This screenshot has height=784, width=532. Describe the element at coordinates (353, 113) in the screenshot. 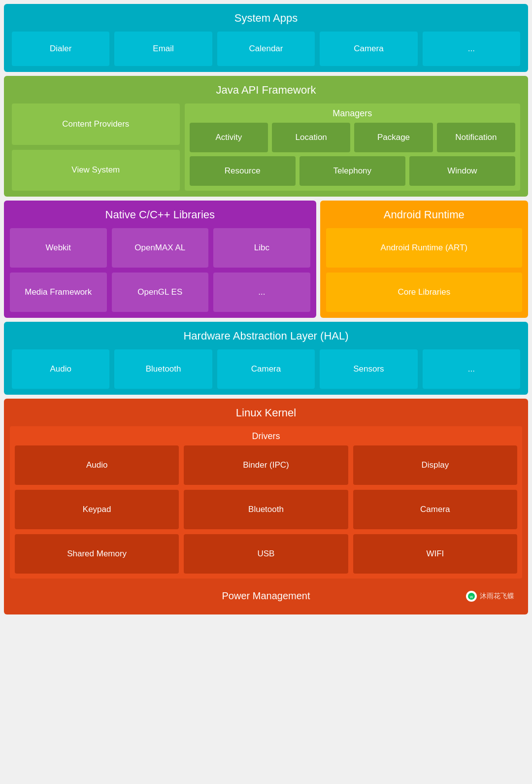

I see `managers-title: Managers` at that location.